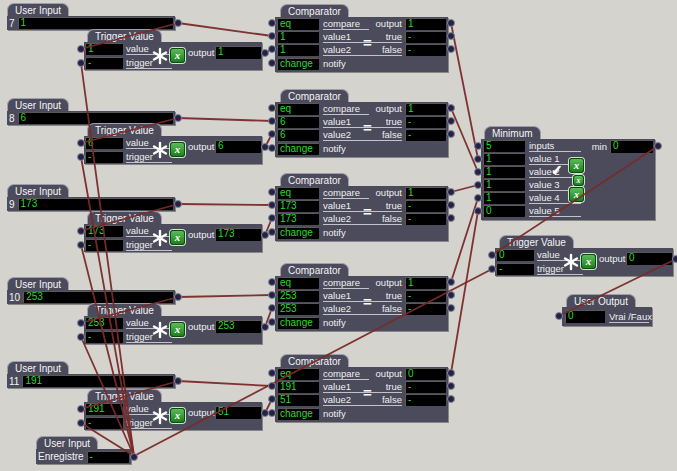  What do you see at coordinates (536, 242) in the screenshot?
I see `trigger-value-6-title: Trigger Value` at bounding box center [536, 242].